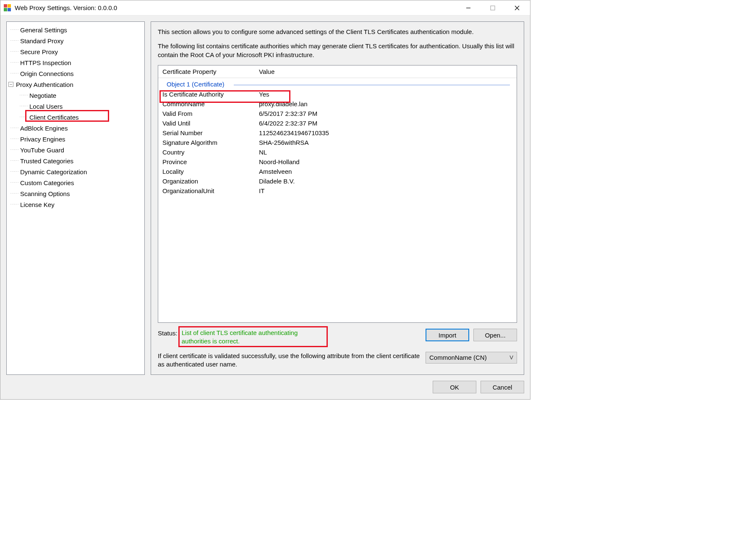 The width and height of the screenshot is (742, 560). Describe the element at coordinates (388, 162) in the screenshot. I see `cert-val: Noord-Holland` at that location.